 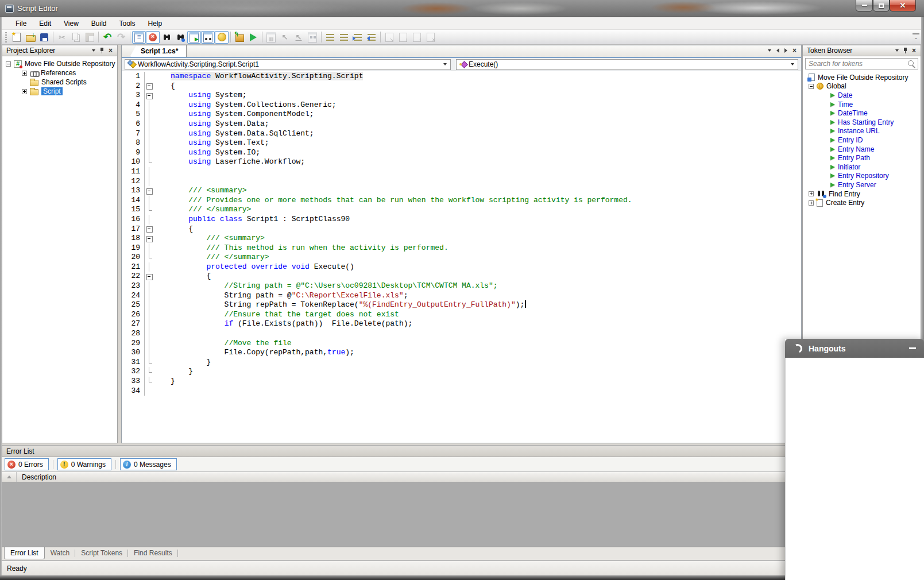 I want to click on panel-tab-watch: Watch, so click(x=60, y=553).